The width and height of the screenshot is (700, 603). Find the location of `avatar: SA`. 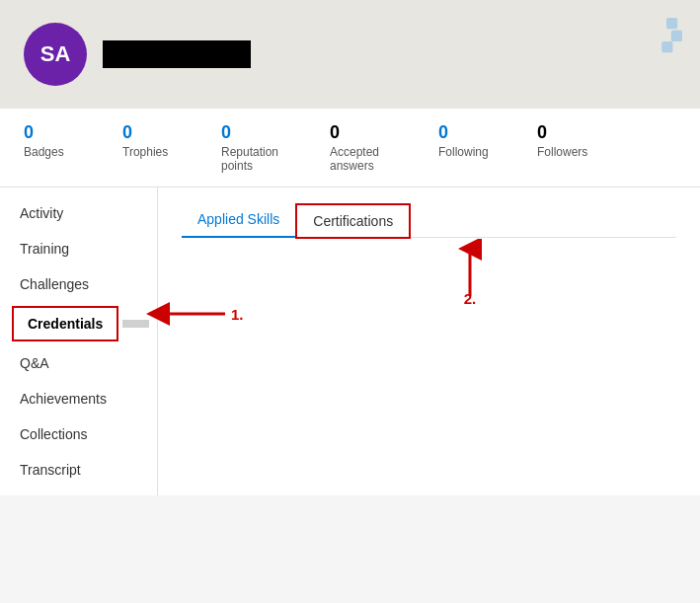

avatar: SA is located at coordinates (55, 54).